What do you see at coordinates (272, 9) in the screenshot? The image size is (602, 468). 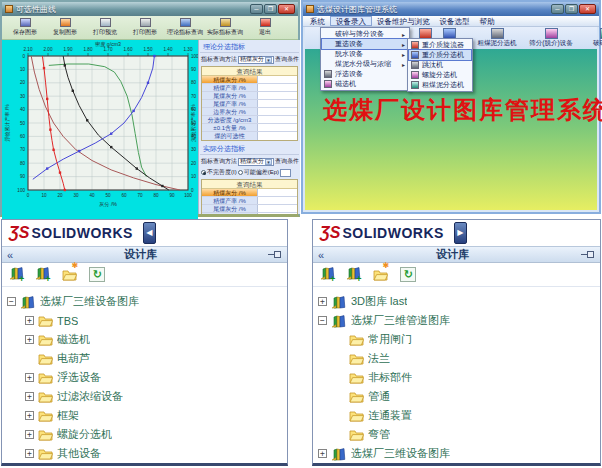 I see `window-controls: ─ ❐ ✕` at bounding box center [272, 9].